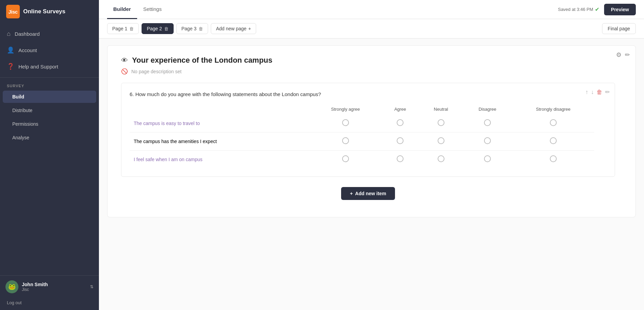 The height and width of the screenshot is (310, 644). I want to click on logout-link: Log out, so click(49, 304).